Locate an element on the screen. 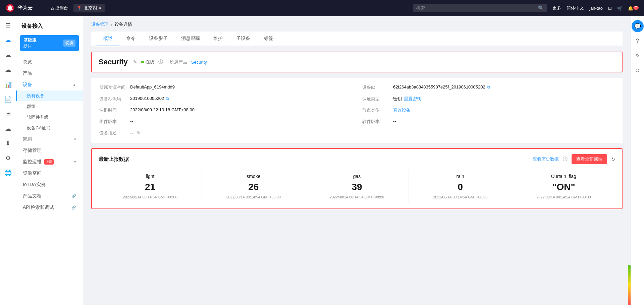 This screenshot has height=305, width=644. nav-sub-all-devices: 所有设备 is located at coordinates (50, 96).